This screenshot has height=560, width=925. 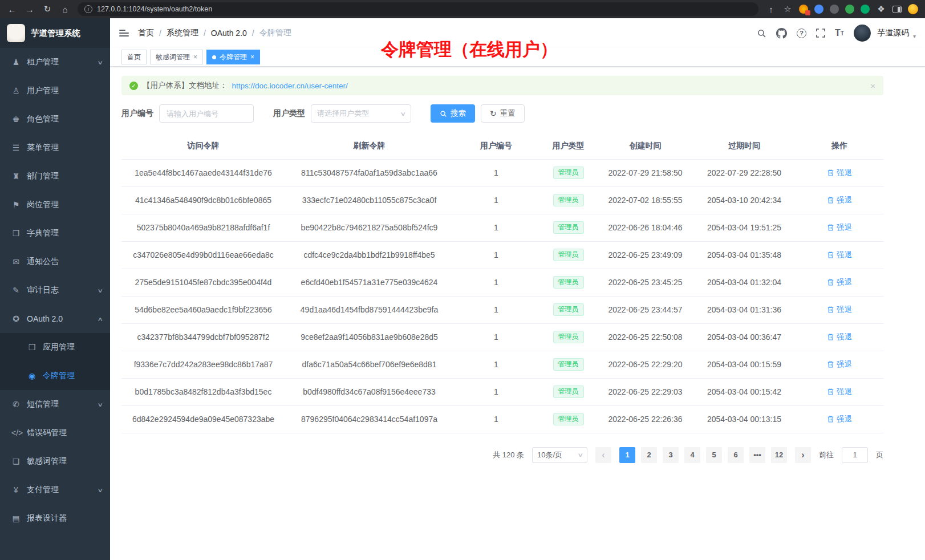 I want to click on goto-page-input, so click(x=855, y=455).